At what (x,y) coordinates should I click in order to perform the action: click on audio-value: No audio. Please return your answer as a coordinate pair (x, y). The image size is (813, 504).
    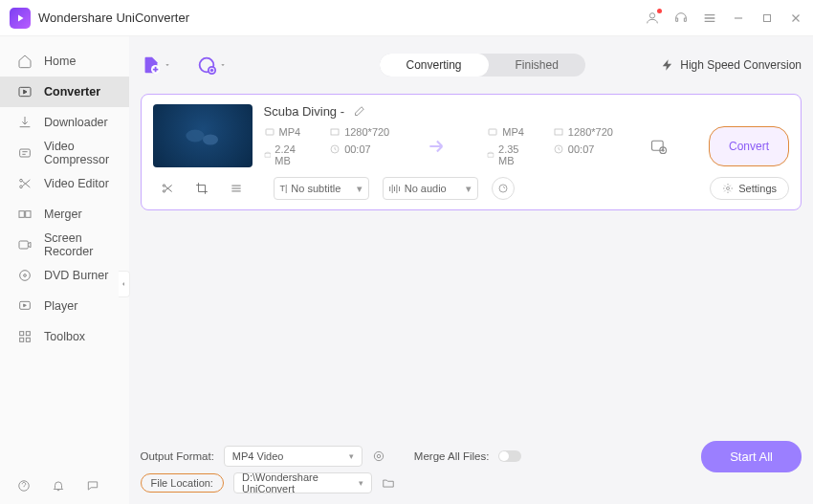
    Looking at the image, I should click on (426, 188).